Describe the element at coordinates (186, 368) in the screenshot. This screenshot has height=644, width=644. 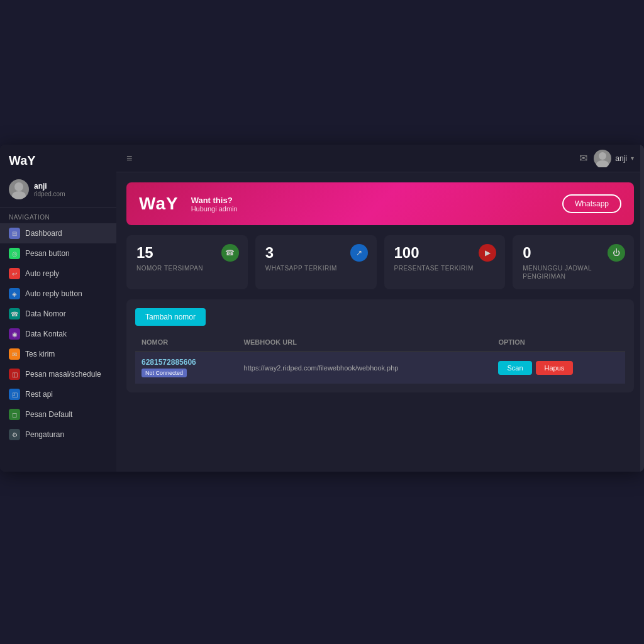
I see `table-cell-number: 6281572885606 Not Connected` at that location.